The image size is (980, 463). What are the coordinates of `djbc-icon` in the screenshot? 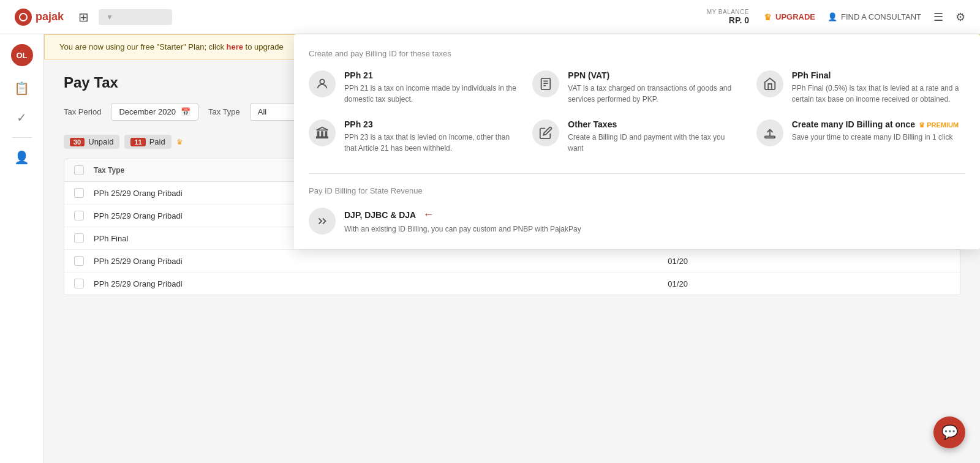 It's located at (322, 221).